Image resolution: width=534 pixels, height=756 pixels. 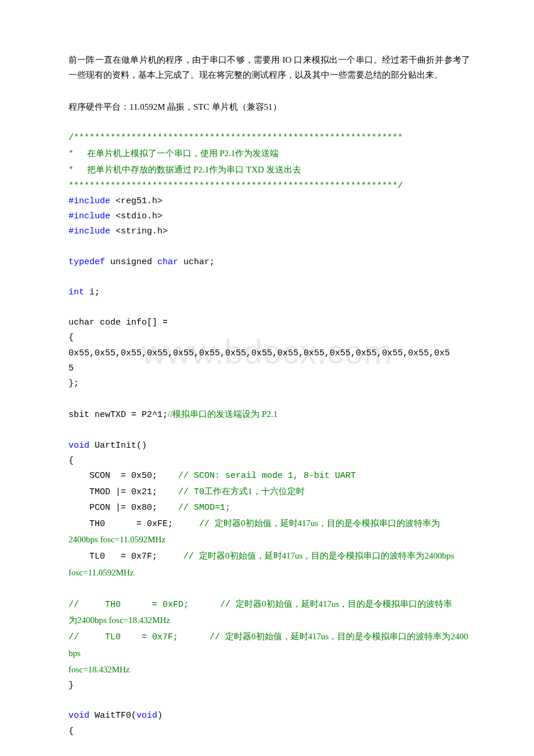 What do you see at coordinates (269, 154) in the screenshot?
I see `comment-line-1: * 在单片机上模拟了一个串口，使用 P2.1作为发送端` at bounding box center [269, 154].